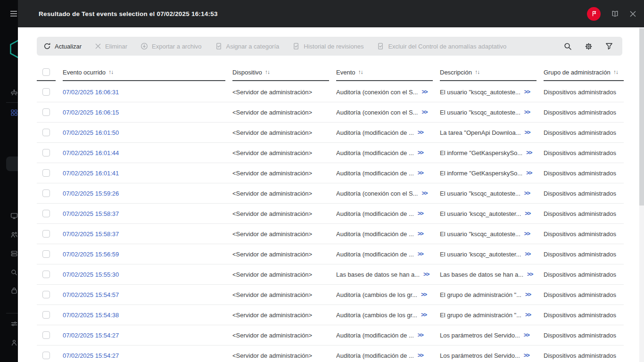 The height and width of the screenshot is (362, 644). What do you see at coordinates (14, 93) in the screenshot?
I see `sidebar-item-network-hub` at bounding box center [14, 93].